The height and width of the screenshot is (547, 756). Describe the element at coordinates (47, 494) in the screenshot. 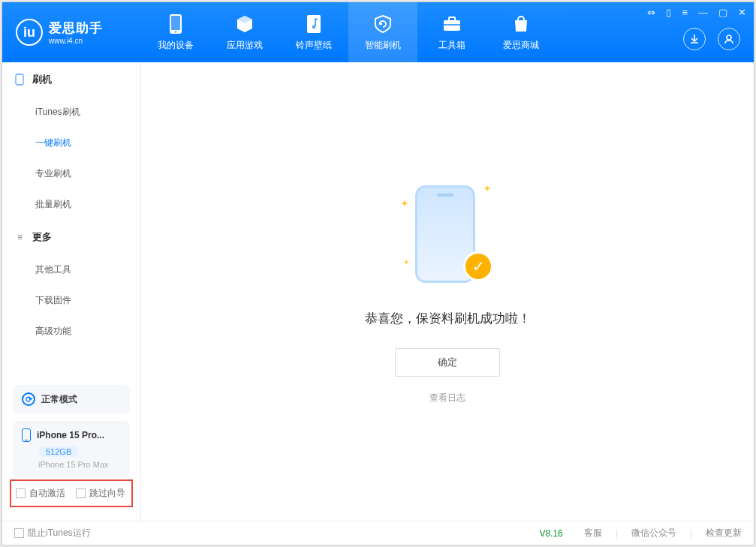

I see `checkbox-label: 自动激活` at that location.